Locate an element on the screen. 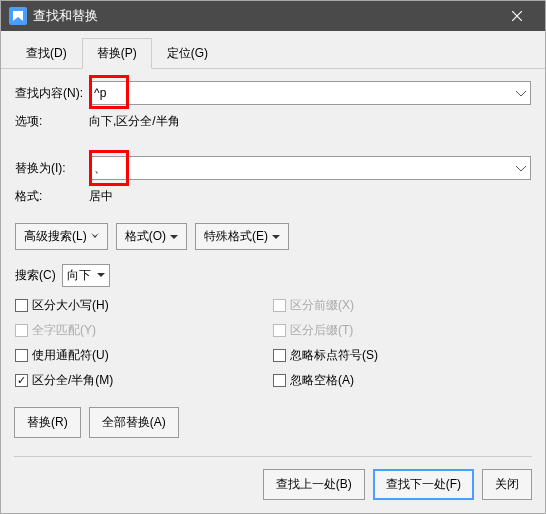  format-value: 居中 is located at coordinates (101, 196).